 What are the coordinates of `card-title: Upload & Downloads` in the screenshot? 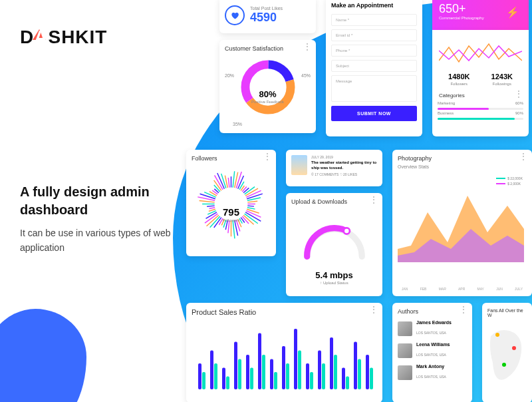 It's located at (334, 202).